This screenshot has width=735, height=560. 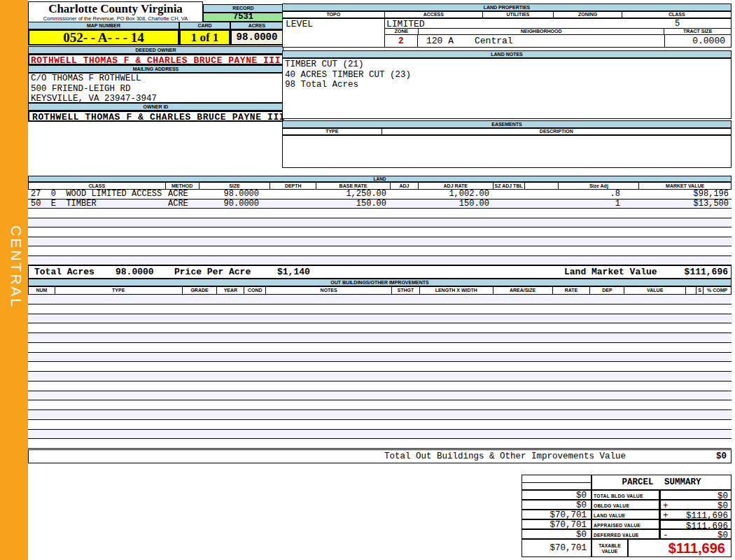 I want to click on column-utilities: UTILITIES, so click(x=518, y=15).